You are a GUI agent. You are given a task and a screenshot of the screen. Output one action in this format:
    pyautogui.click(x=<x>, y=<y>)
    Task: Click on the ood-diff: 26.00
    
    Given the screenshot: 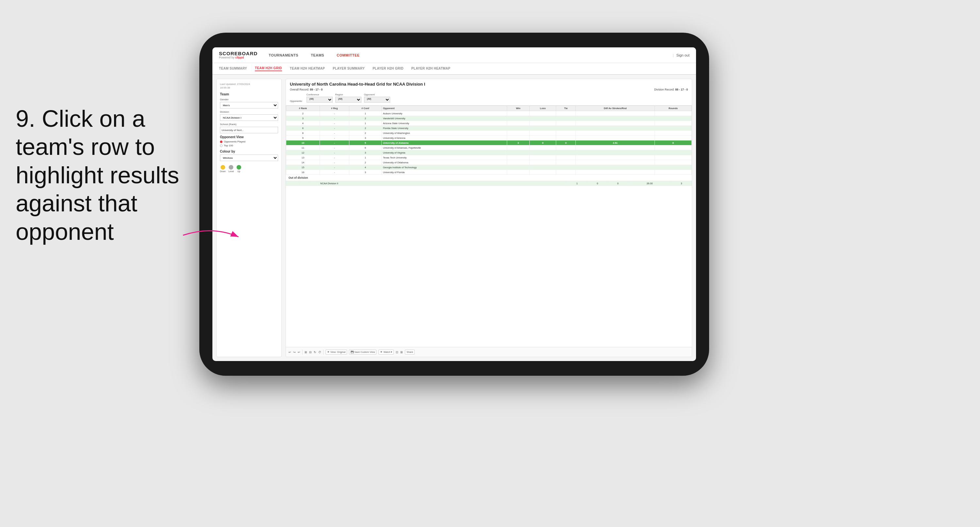 What is the action you would take?
    pyautogui.click(x=650, y=183)
    